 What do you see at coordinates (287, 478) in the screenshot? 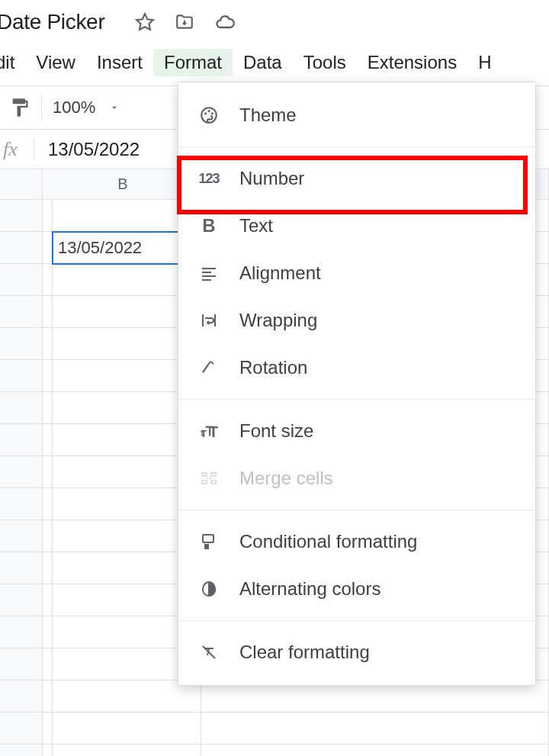
I see `format-merge-cells-label: Merge cells` at bounding box center [287, 478].